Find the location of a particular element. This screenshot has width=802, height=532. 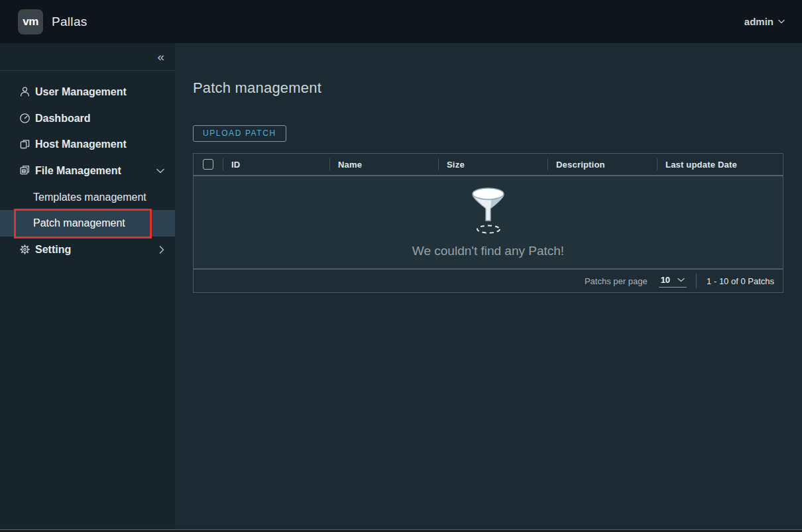

chevron-right-icon is located at coordinates (162, 250).